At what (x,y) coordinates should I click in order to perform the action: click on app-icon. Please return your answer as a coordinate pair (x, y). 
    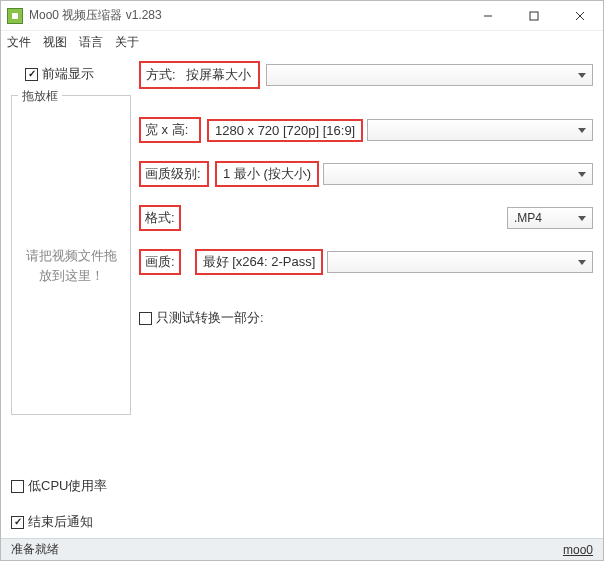
    Looking at the image, I should click on (15, 16).